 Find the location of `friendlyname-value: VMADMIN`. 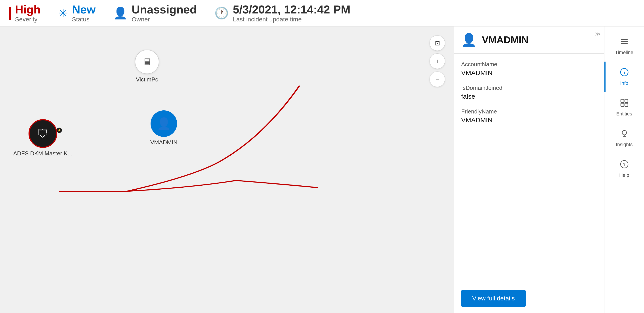

friendlyname-value: VMADMIN is located at coordinates (529, 120).